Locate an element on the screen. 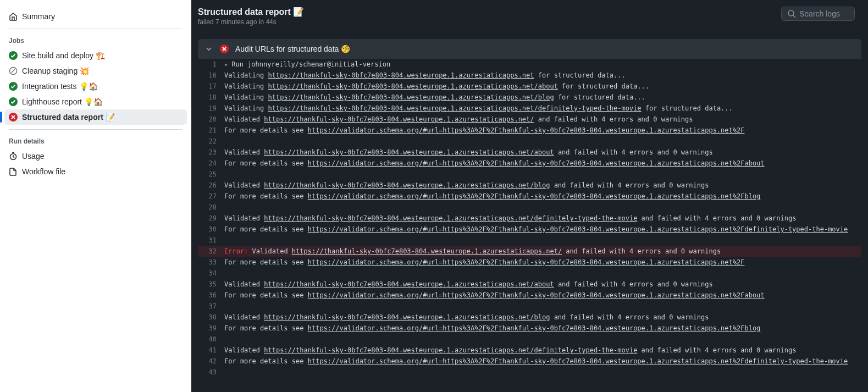 This screenshot has height=392, width=868. file-icon is located at coordinates (13, 172).